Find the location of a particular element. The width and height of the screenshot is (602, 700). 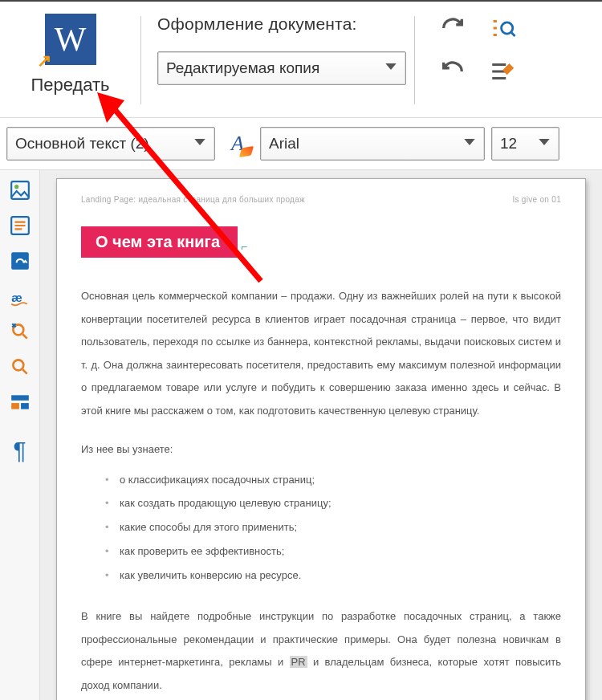

list-item: какие способы для этого применить; is located at coordinates (333, 527).